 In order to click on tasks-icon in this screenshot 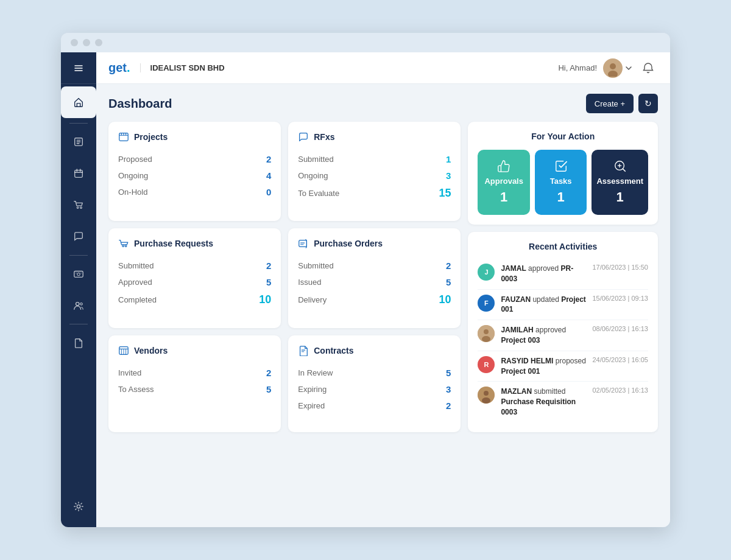, I will do `click(561, 166)`.